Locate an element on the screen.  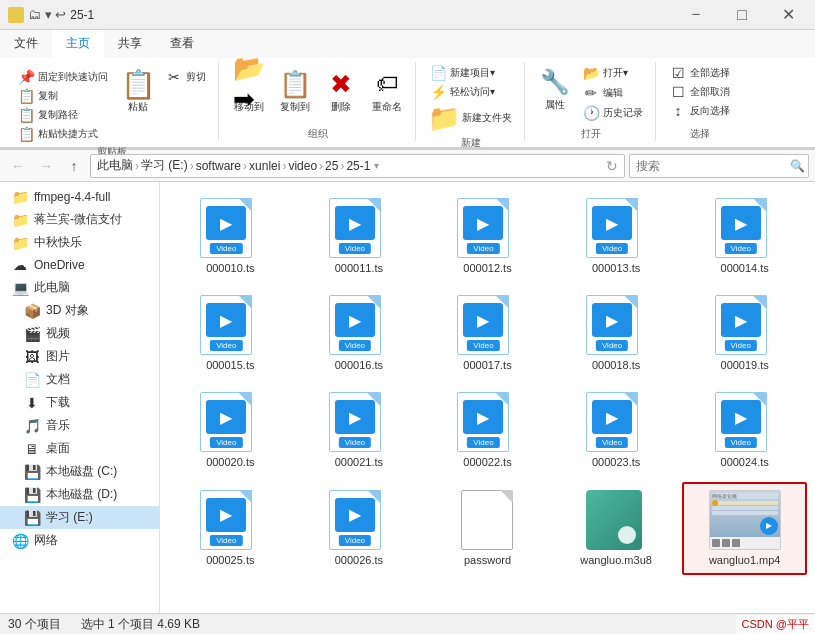
list-item: ▶ Video 000013.ts is located at coordinates (616, 236).